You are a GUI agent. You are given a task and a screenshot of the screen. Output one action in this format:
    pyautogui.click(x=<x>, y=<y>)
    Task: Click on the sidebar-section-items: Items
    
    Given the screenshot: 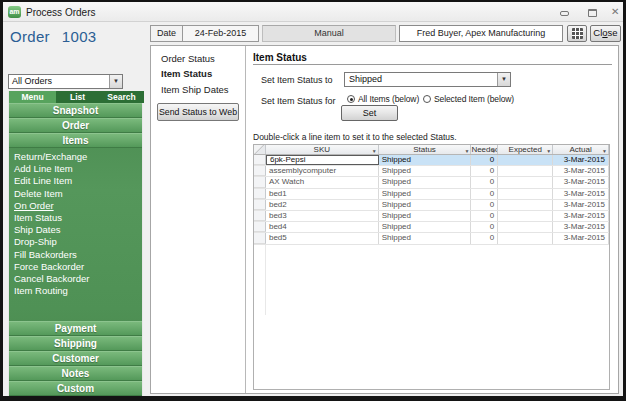 What is the action you would take?
    pyautogui.click(x=76, y=140)
    